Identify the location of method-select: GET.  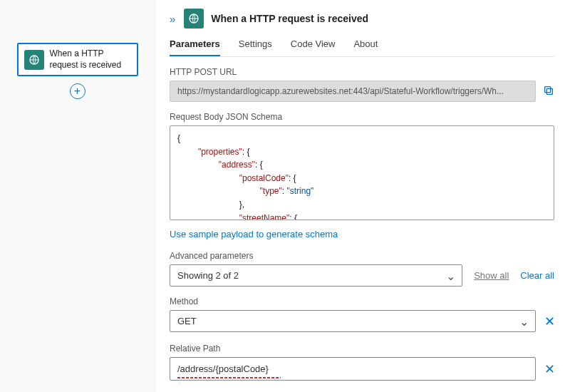
(353, 321).